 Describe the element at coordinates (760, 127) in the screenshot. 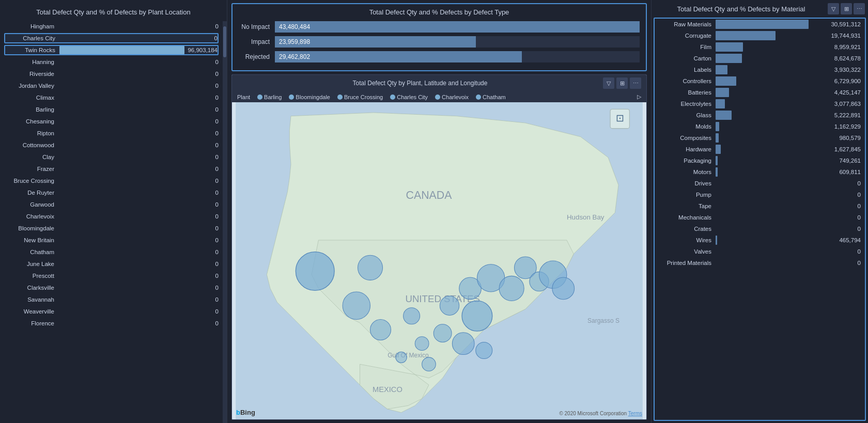

I see `material-bar-row: Molds1,162,929` at that location.